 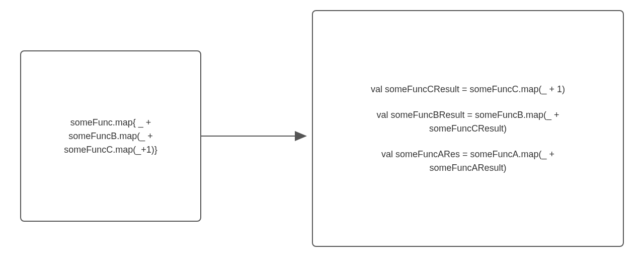 I want to click on left-code-content: someFunc.map{ _ + someFuncB.map(_ + some…, so click(x=111, y=136).